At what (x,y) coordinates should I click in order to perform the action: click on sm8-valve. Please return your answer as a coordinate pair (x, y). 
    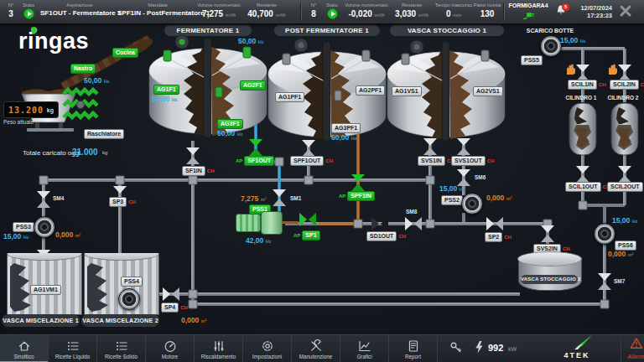
    Looking at the image, I should click on (413, 224).